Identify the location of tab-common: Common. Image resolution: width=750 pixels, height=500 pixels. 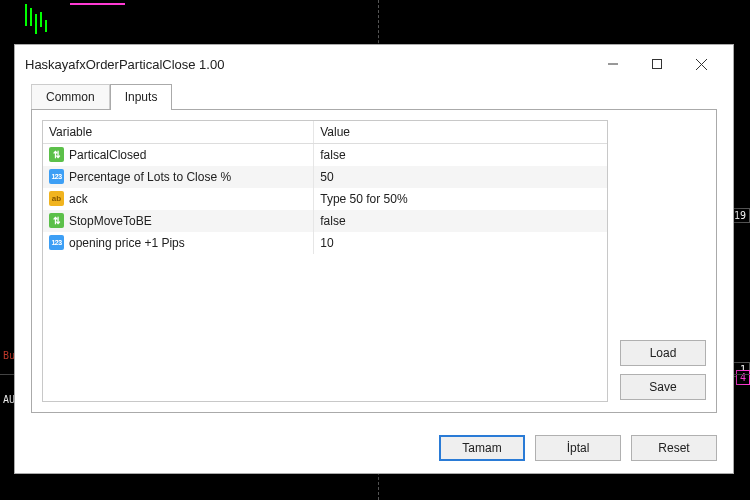
(70, 97).